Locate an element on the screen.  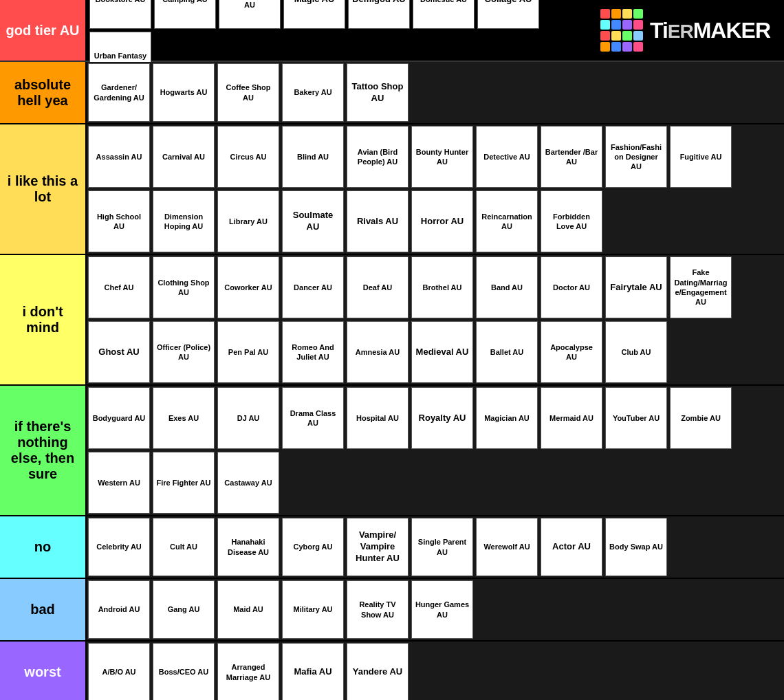
tier-row-no: no Celebrity AU Cult AU Hanahaki Disease… is located at coordinates (392, 547).